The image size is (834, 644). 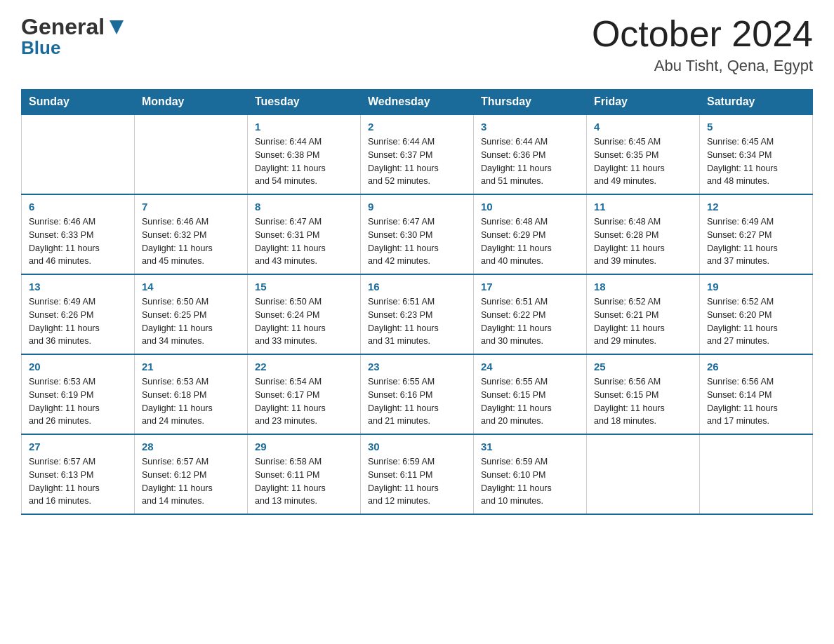 What do you see at coordinates (63, 27) in the screenshot?
I see `logo-general-text: General` at bounding box center [63, 27].